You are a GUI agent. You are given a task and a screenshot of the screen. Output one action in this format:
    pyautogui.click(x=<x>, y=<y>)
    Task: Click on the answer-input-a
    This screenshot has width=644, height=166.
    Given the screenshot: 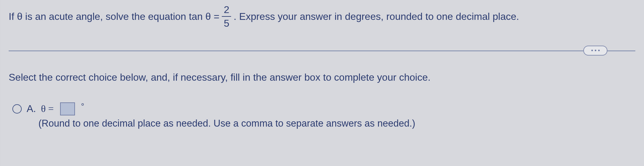 What is the action you would take?
    pyautogui.click(x=68, y=109)
    